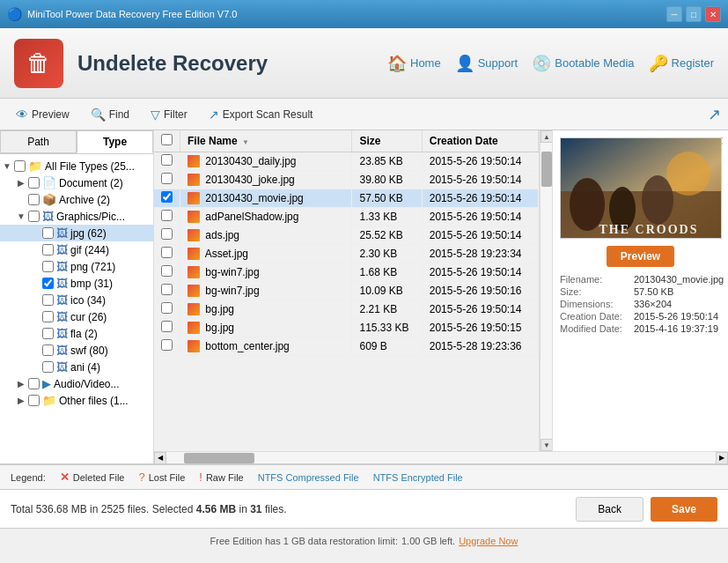 This screenshot has height=563, width=728. Describe the element at coordinates (347, 141) in the screenshot. I see `table-header: File Name ▼ Size Creation Date` at that location.